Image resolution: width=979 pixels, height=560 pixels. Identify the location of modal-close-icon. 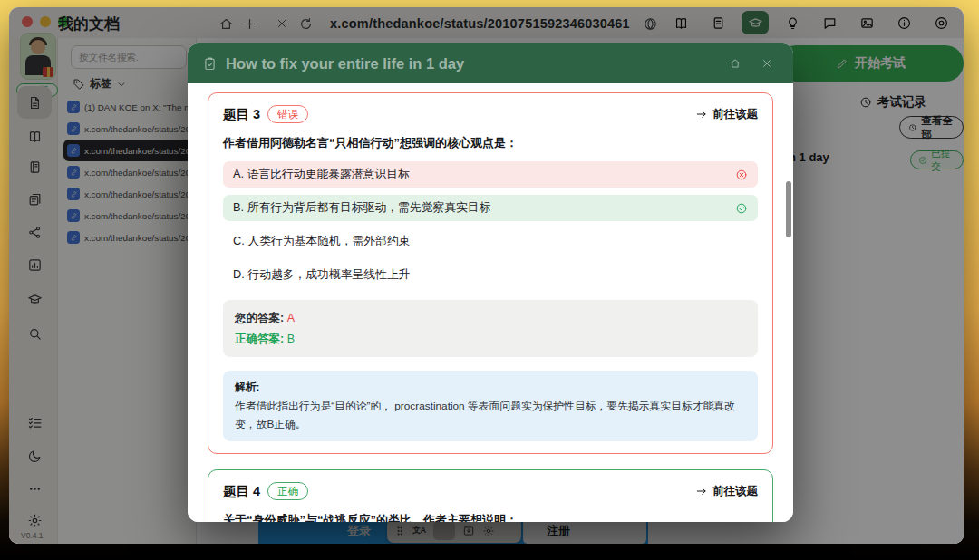
(767, 63).